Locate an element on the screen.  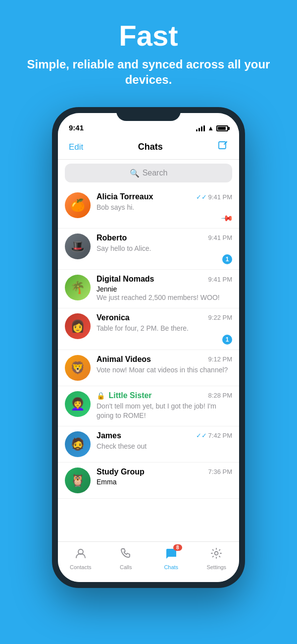
search-bar: 🔍 Search is located at coordinates (148, 173).